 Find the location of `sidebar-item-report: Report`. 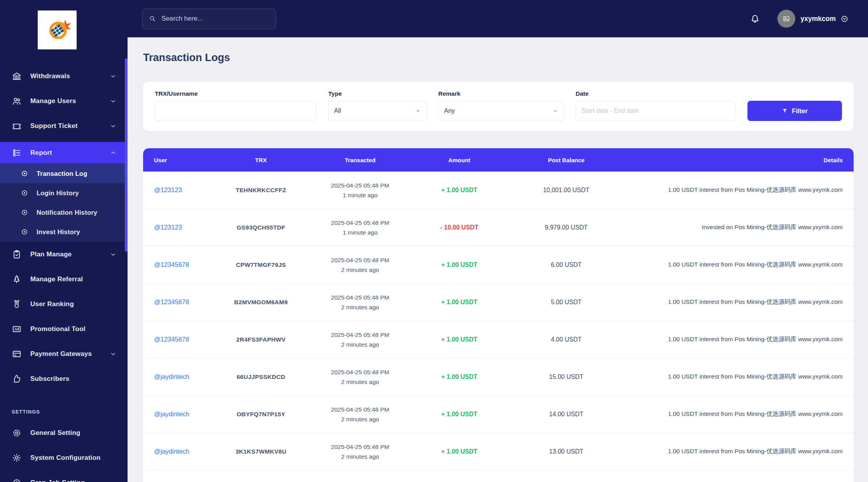

sidebar-item-report: Report is located at coordinates (64, 152).